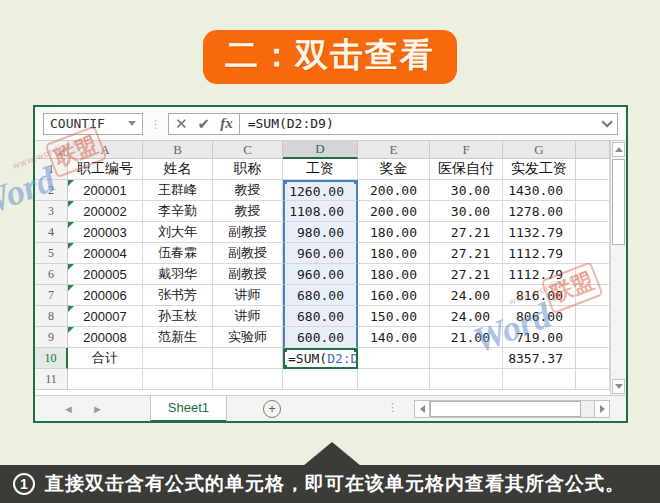 The height and width of the screenshot is (503, 660). Describe the element at coordinates (178, 358) in the screenshot. I see `cell-B10` at that location.